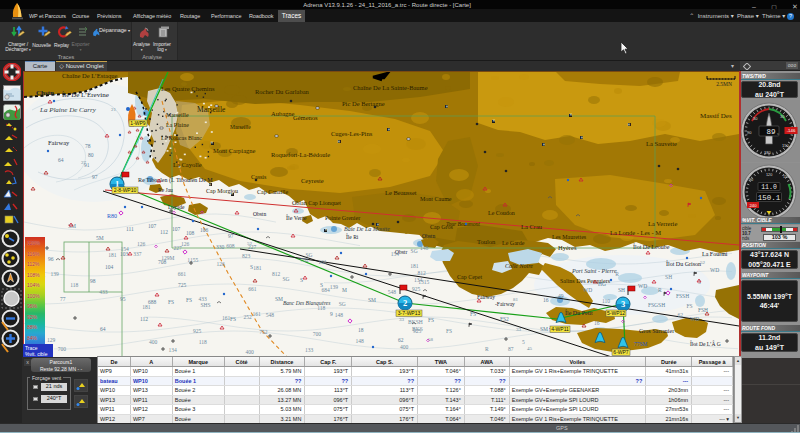  Describe the element at coordinates (394, 254) in the screenshot. I see `svg-text: 154` at that location.